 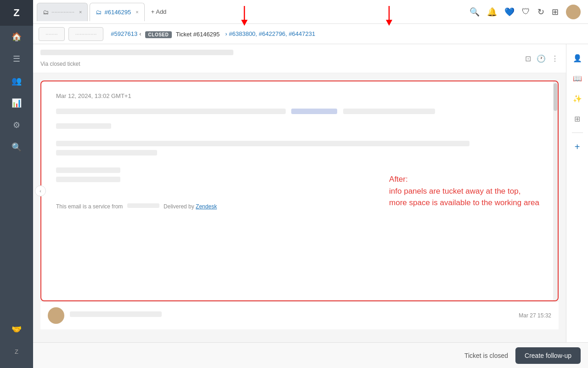 I want to click on footer-text: This email is a service from, so click(x=89, y=207).